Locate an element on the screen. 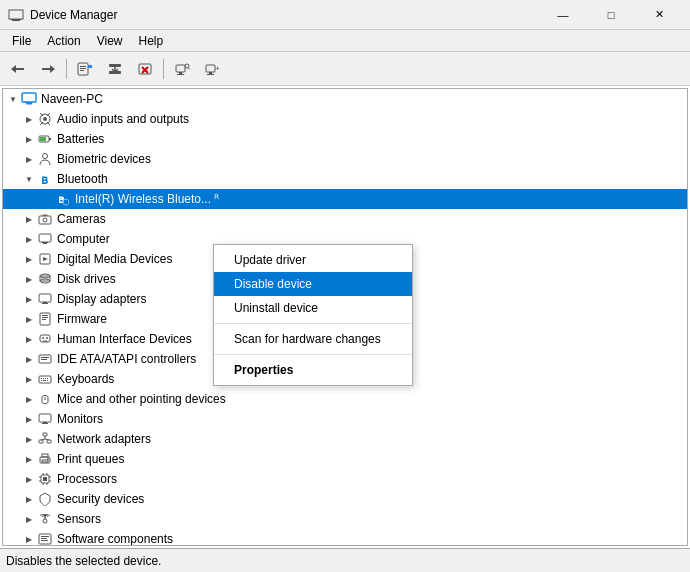 Image resolution: width=690 pixels, height=572 pixels. menu-file: File is located at coordinates (22, 41).